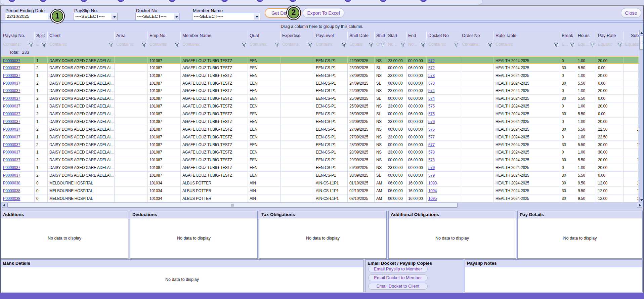 The image size is (644, 299). What do you see at coordinates (297, 36) in the screenshot?
I see `column-header-expertise: Expertise` at bounding box center [297, 36].